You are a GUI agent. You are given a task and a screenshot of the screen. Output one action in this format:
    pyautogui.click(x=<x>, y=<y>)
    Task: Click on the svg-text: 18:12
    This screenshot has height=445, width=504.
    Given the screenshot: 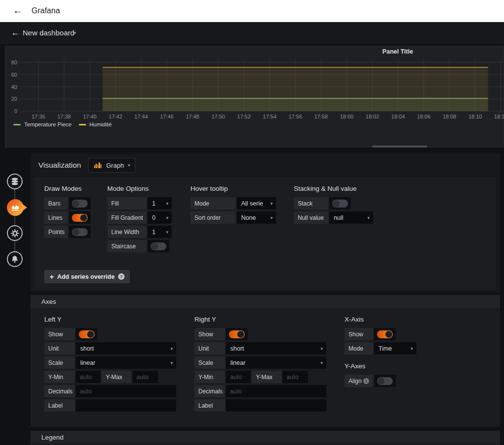 What is the action you would take?
    pyautogui.click(x=499, y=117)
    